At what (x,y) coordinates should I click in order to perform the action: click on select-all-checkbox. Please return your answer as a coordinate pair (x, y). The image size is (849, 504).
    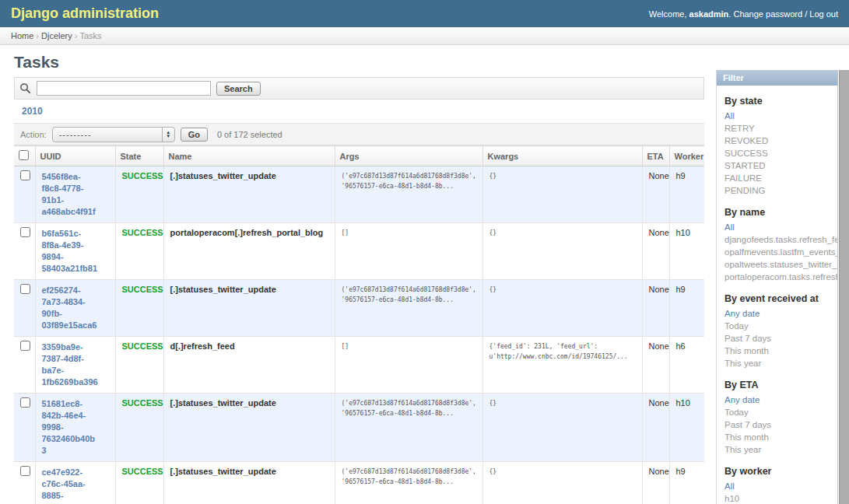
    Looking at the image, I should click on (23, 156).